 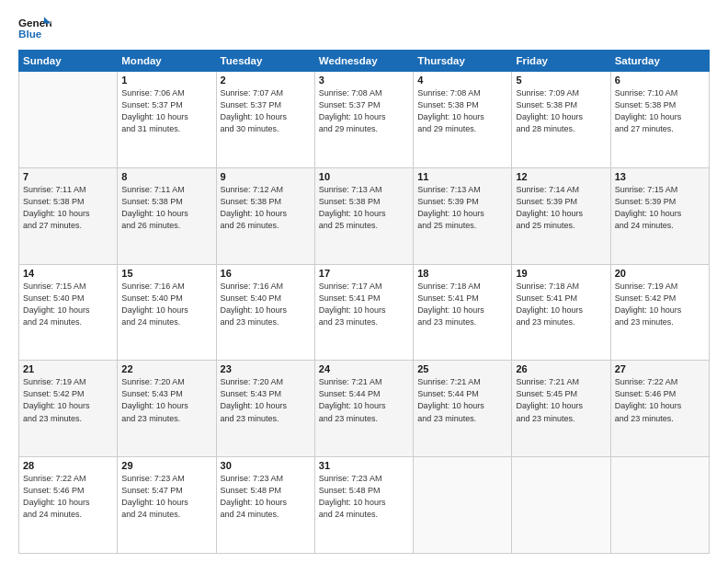 What do you see at coordinates (166, 497) in the screenshot?
I see `cell-info: Sunrise: 7:23 AM Sunset: 5:47 PM Dayligh…` at bounding box center [166, 497].